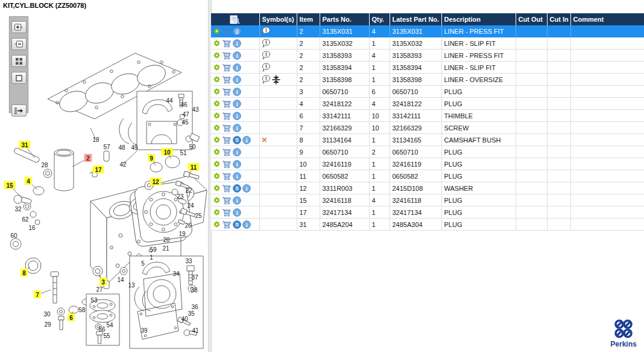 The height and width of the screenshot is (352, 644). I want to click on callout-51: 51, so click(183, 153).